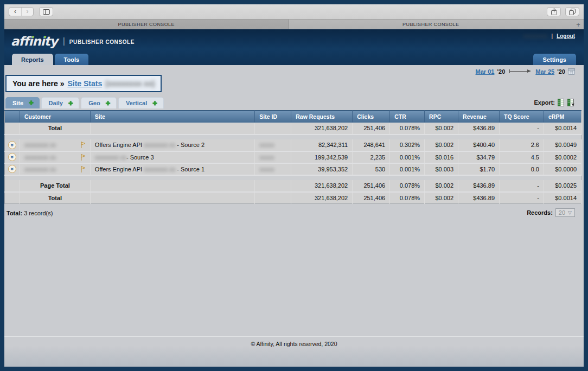 Image resolution: width=588 pixels, height=371 pixels. Describe the element at coordinates (578, 24) in the screenshot. I see `new-tab-button: +` at that location.